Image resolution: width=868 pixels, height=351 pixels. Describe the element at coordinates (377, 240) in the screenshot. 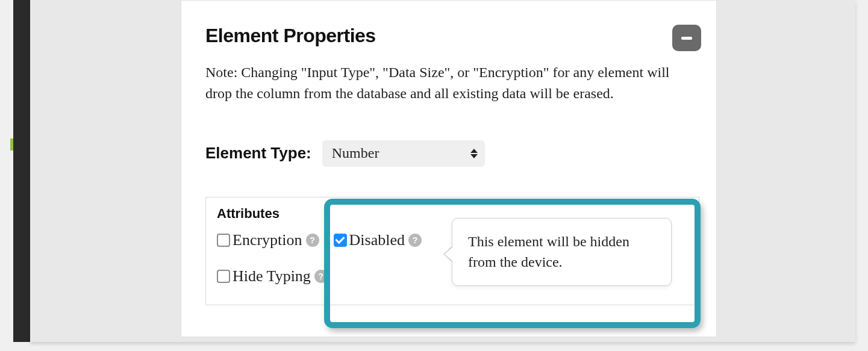

I see `disabled-label: Disabled` at that location.